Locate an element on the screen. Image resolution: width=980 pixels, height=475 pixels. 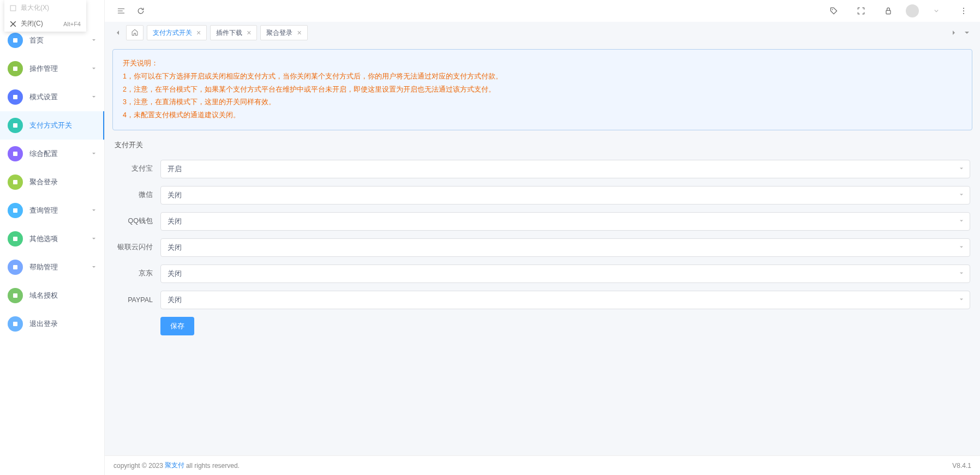
sidebar-item-7: 其他选项 is located at coordinates (52, 239).